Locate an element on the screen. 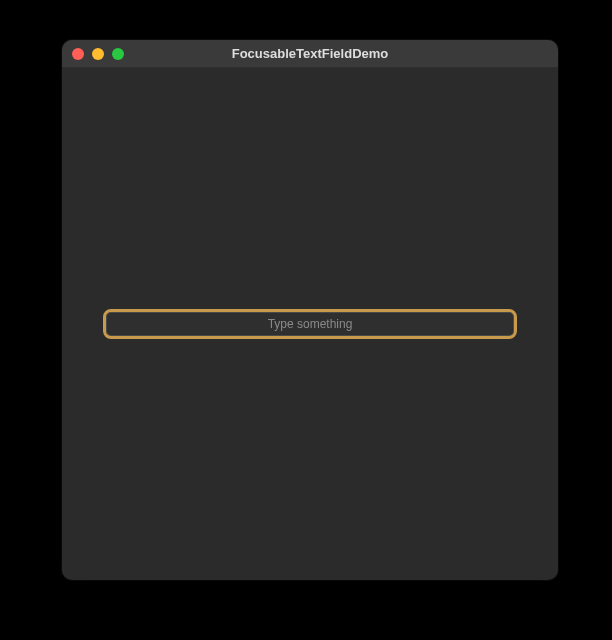 This screenshot has width=612, height=640. window-title: FocusableTextFieldDemo is located at coordinates (310, 54).